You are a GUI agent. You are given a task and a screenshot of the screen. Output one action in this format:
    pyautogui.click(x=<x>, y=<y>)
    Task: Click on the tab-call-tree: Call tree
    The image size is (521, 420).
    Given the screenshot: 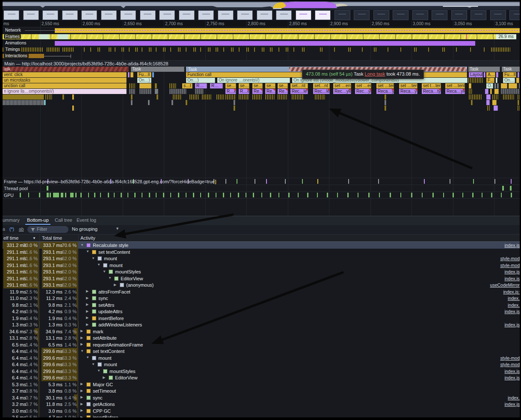 What is the action you would take?
    pyautogui.click(x=63, y=220)
    